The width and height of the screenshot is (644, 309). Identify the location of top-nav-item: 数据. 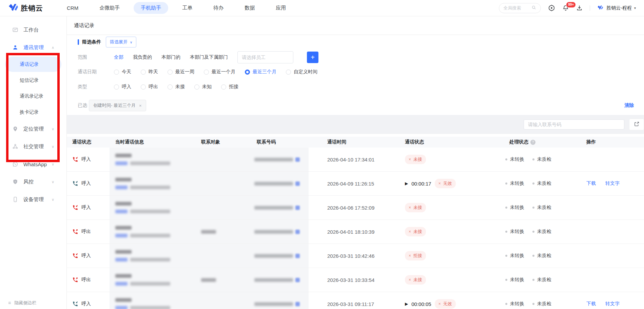
(250, 8).